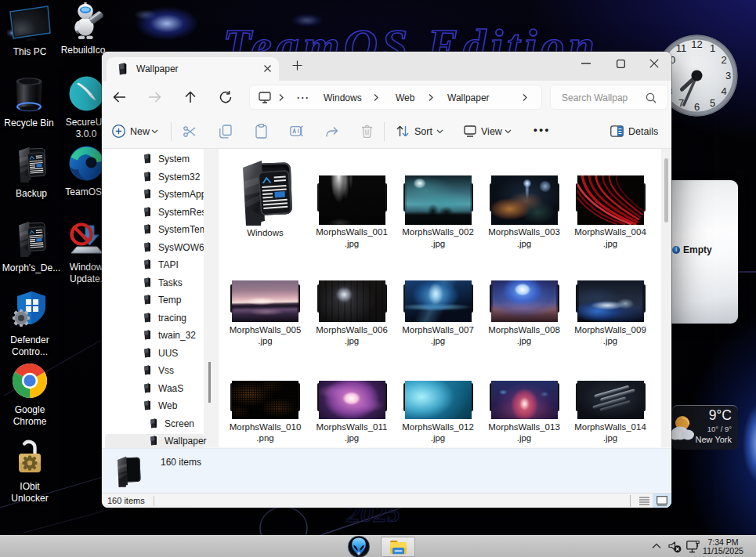  I want to click on svg-text: 11, so click(682, 49).